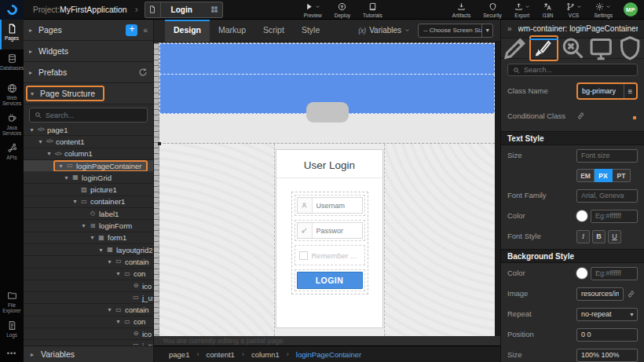 This screenshot has width=644, height=362. What do you see at coordinates (603, 176) in the screenshot?
I see `unit-button-px: PX` at bounding box center [603, 176].